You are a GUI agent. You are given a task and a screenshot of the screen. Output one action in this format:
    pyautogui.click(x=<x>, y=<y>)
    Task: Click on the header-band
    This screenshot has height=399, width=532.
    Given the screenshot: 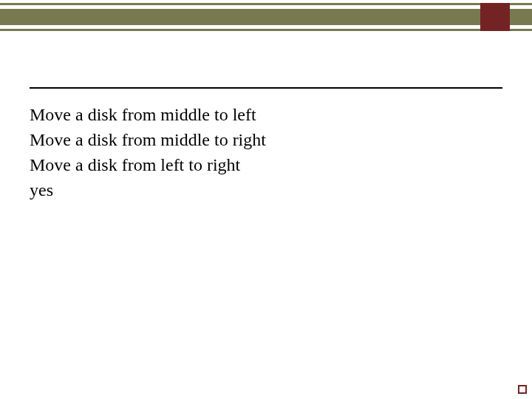 What is the action you would take?
    pyautogui.click(x=266, y=17)
    